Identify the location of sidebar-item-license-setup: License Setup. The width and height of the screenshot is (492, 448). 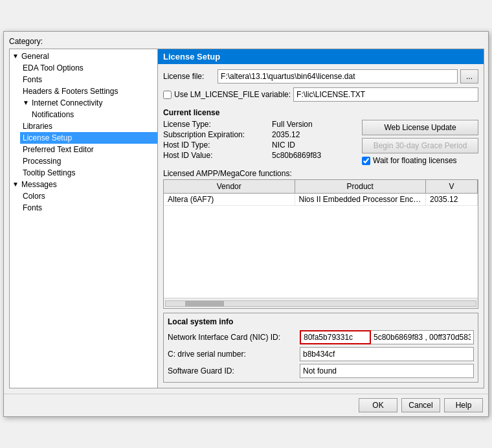
(89, 138).